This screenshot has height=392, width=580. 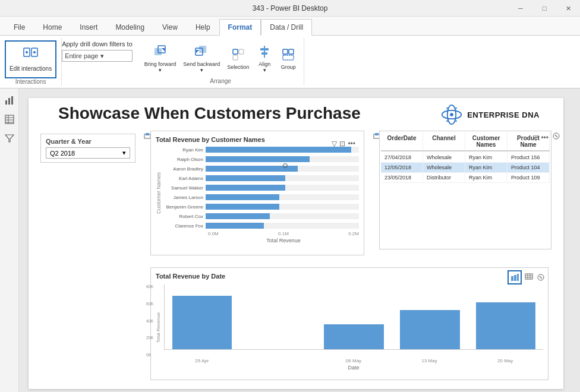 I want to click on align-button: Align ▾, so click(x=264, y=59).